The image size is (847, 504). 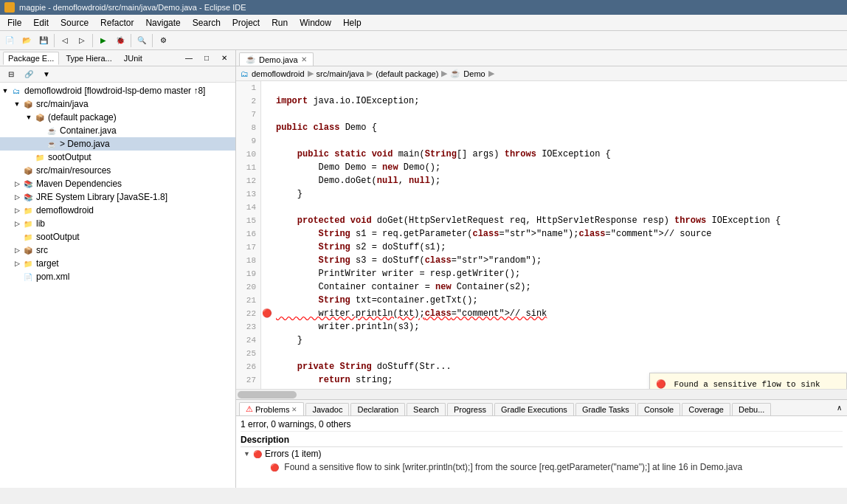 What do you see at coordinates (133, 58) in the screenshot?
I see `sidebar-tab-2: JUnit` at bounding box center [133, 58].